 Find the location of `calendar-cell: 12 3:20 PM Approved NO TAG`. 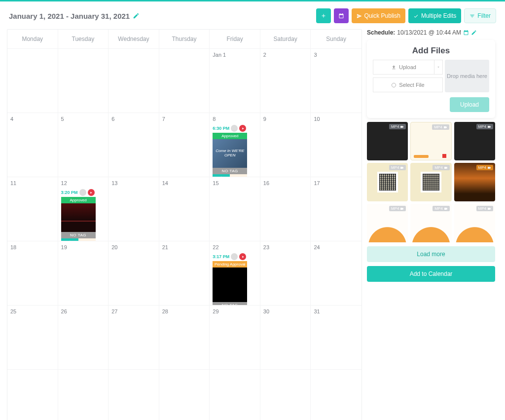

calendar-cell: 12 3:20 PM Approved NO TAG is located at coordinates (84, 209).